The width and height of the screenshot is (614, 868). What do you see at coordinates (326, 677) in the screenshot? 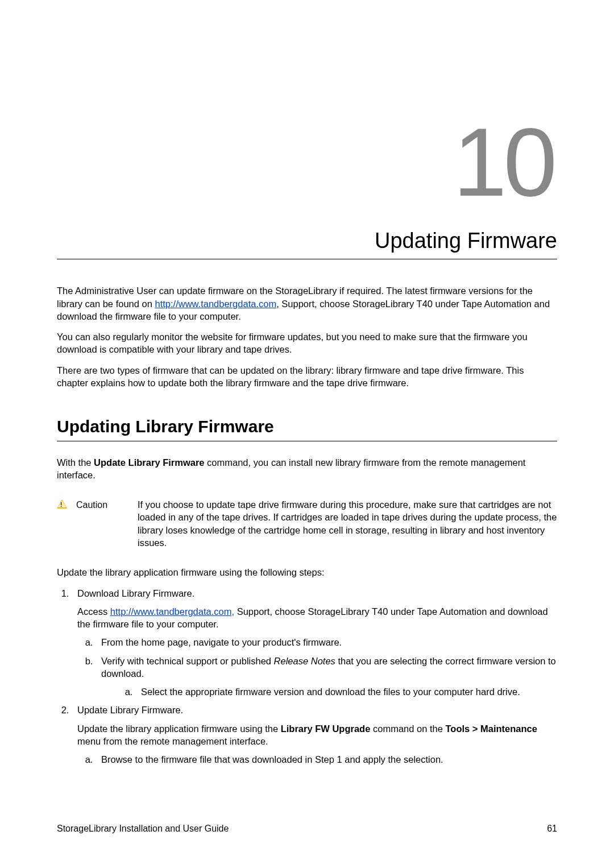
I see `step-1b: Verify with technical support or publish…` at bounding box center [326, 677].